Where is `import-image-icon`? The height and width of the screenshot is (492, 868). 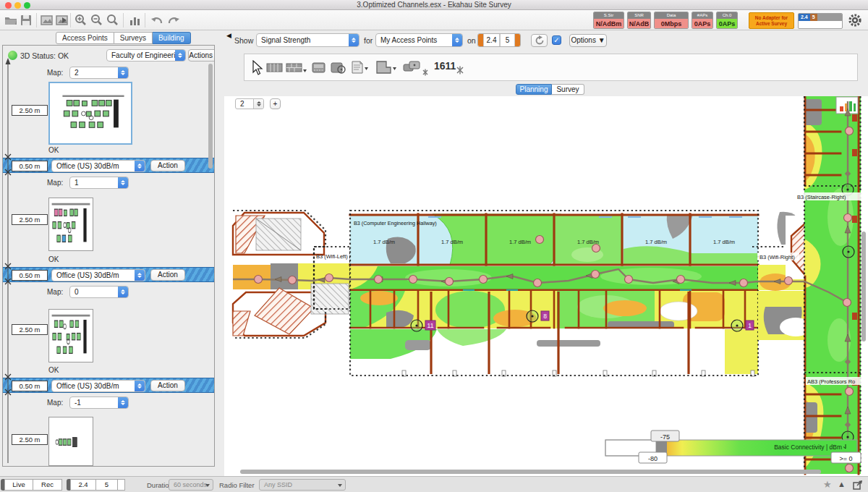
import-image-icon is located at coordinates (47, 20).